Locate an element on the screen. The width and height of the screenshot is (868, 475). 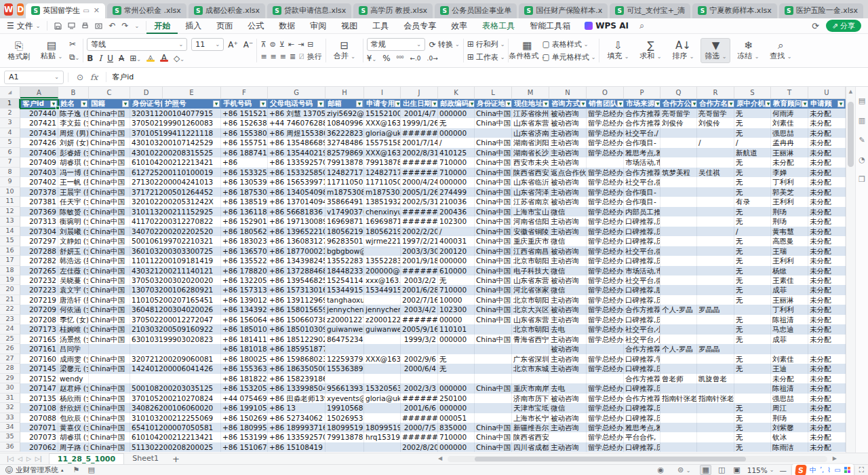
cell: +86 15106786 is located at coordinates (244, 447).